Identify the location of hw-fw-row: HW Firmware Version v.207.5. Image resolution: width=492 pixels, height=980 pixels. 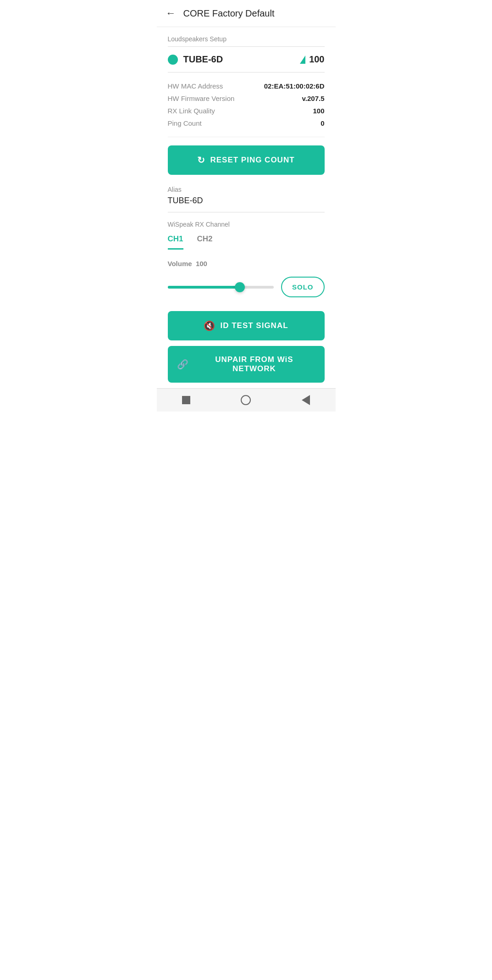
(246, 98).